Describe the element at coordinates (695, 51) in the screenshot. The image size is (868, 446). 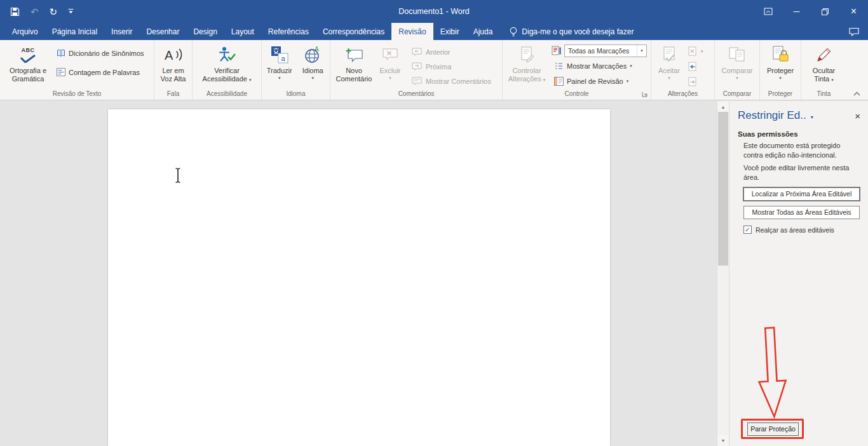
I see `reject-change-button: ▾` at that location.